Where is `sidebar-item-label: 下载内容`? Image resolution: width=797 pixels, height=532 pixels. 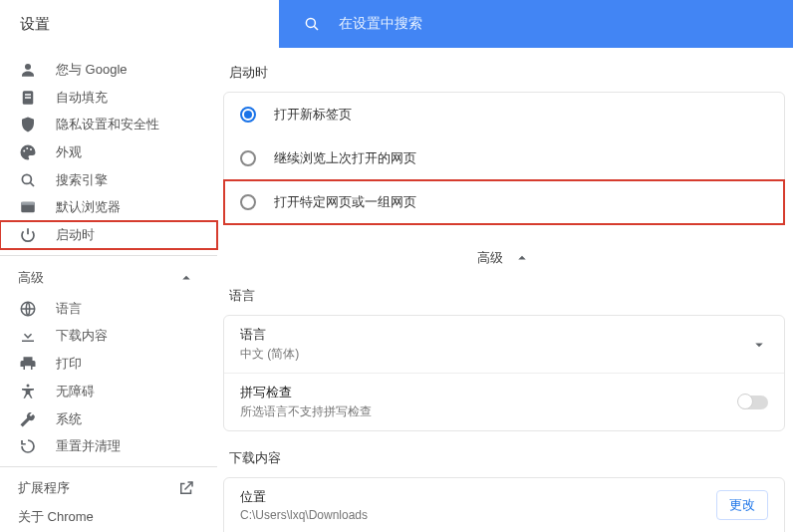
sidebar-item-label: 下载内容 is located at coordinates (82, 336).